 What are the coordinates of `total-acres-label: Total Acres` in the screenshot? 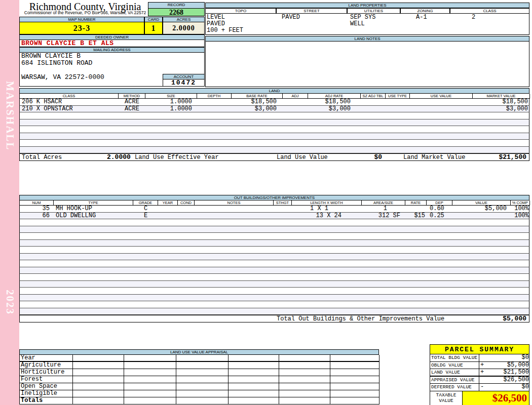 It's located at (42, 157).